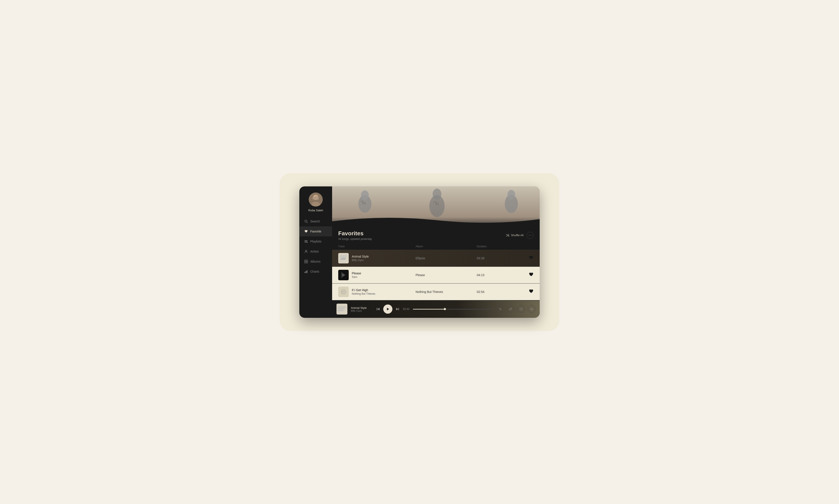 The height and width of the screenshot is (504, 839). Describe the element at coordinates (306, 262) in the screenshot. I see `album-icon` at that location.